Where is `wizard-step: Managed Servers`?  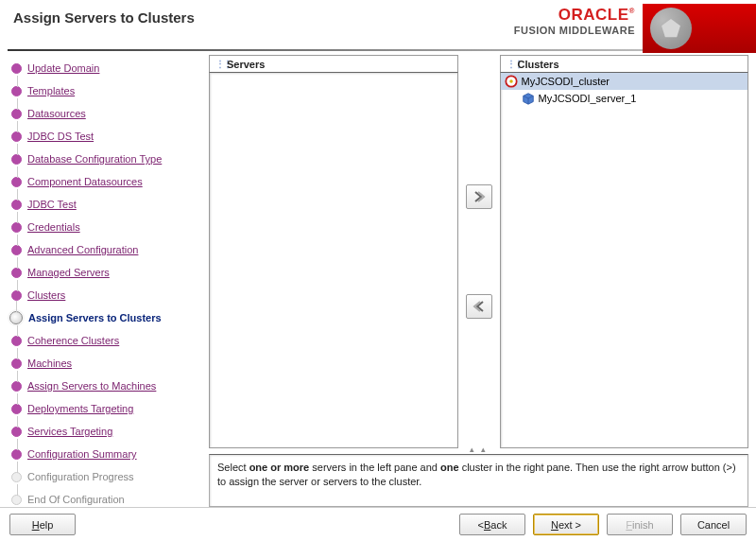
wizard-step: Managed Servers is located at coordinates (108, 272).